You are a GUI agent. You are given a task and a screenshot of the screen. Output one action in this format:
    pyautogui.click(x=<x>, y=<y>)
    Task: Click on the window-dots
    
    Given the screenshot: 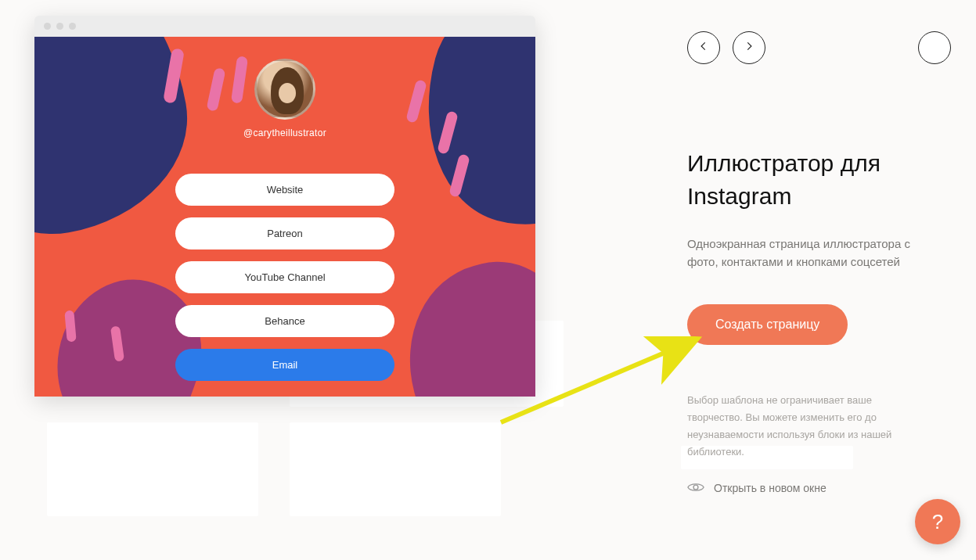 What is the action you would take?
    pyautogui.click(x=285, y=27)
    